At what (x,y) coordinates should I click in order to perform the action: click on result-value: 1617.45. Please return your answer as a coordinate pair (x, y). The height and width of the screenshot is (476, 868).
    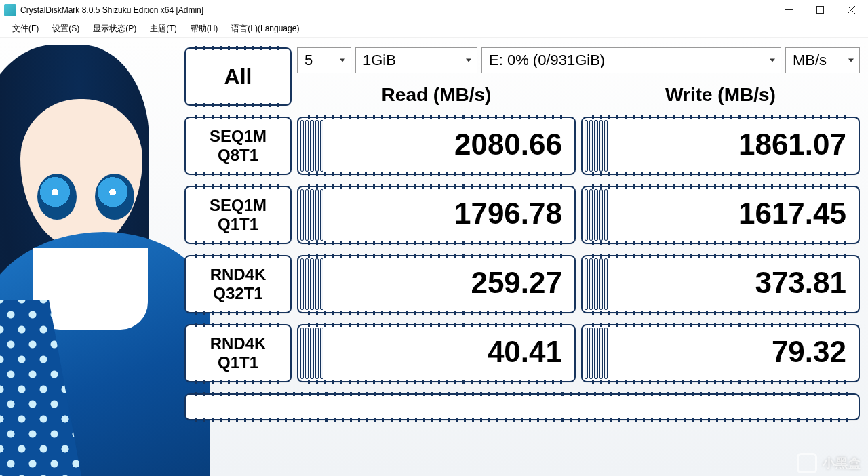
    Looking at the image, I should click on (792, 214).